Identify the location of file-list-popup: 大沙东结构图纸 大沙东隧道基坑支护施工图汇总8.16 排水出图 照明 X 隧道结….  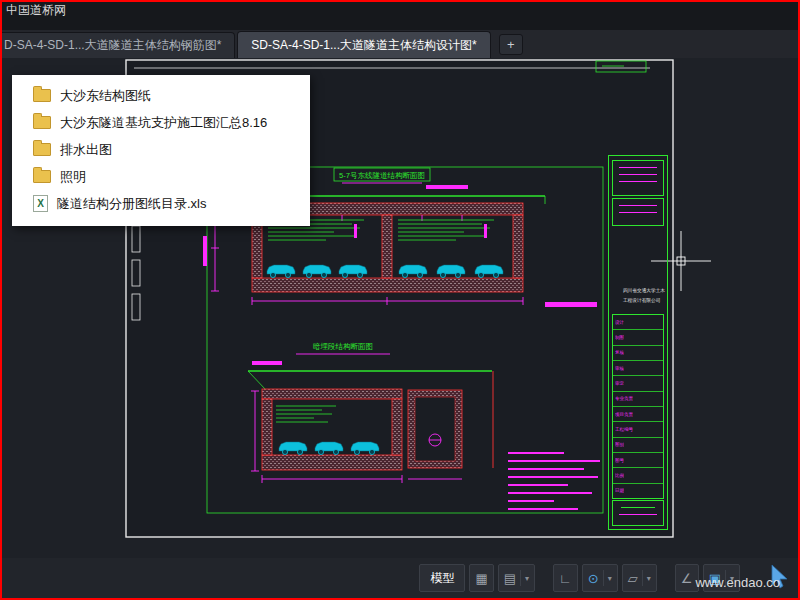
(161, 150).